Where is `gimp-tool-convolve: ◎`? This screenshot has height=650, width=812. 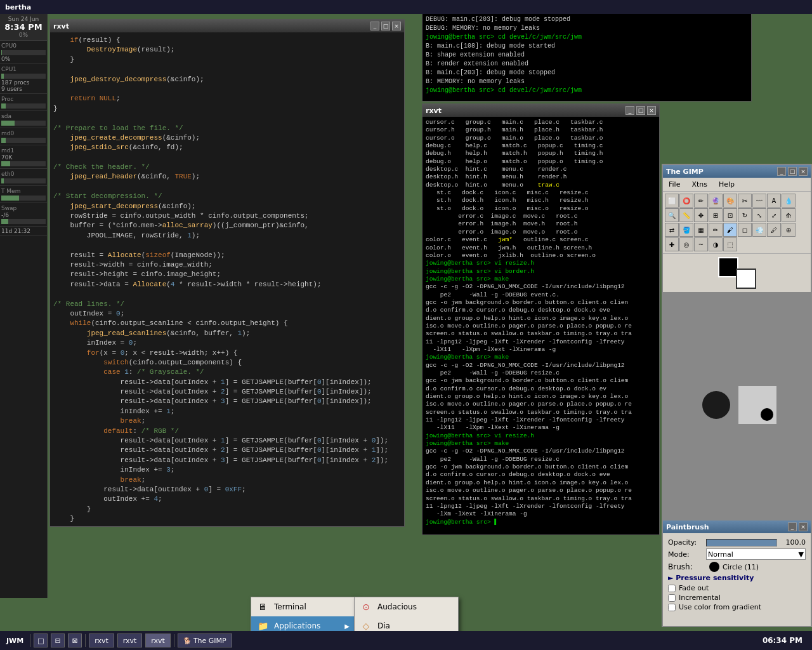 gimp-tool-convolve: ◎ is located at coordinates (686, 244).